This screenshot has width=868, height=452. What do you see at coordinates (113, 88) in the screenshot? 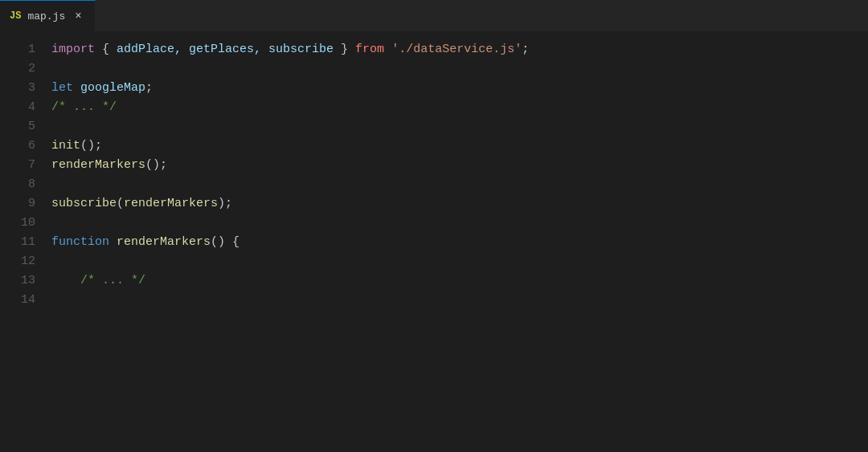
I see `token-identifier: googleMap` at bounding box center [113, 88].